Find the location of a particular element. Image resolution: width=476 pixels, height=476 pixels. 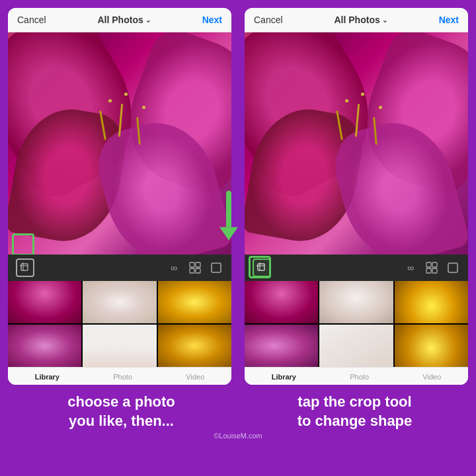

right-toolbar-icons: ∞ is located at coordinates (432, 268).